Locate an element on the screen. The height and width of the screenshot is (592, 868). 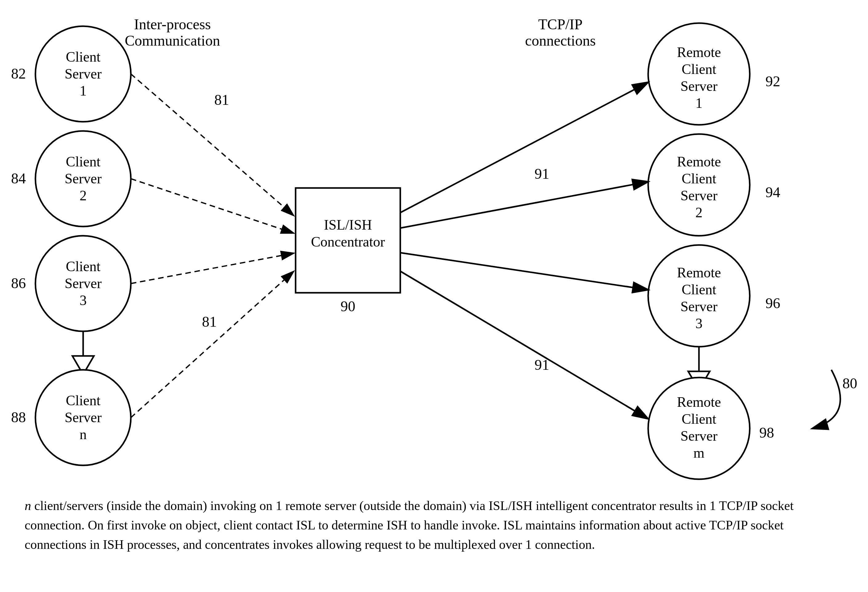
csn-number: 88 is located at coordinates (19, 417).